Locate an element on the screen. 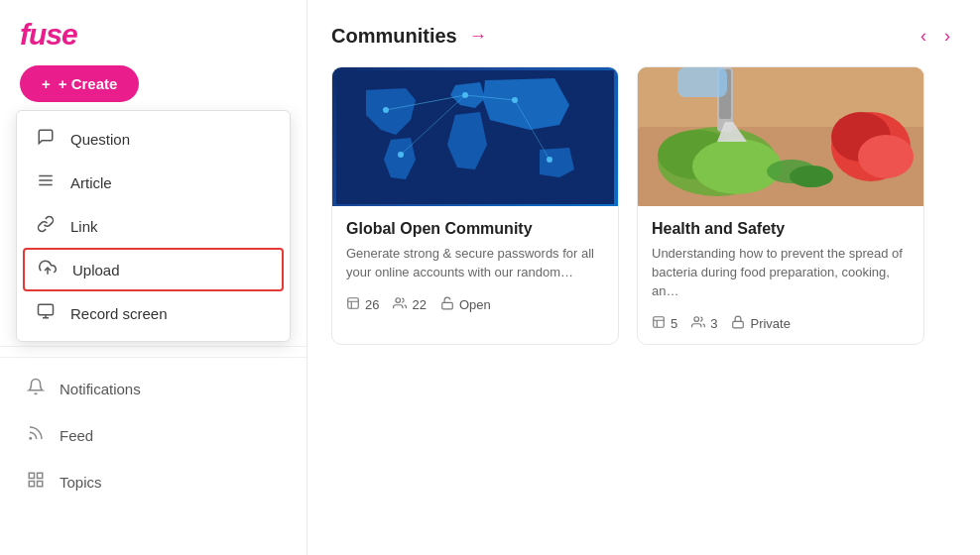 This screenshot has height=555, width=980. food-scene-svg is located at coordinates (781, 137).